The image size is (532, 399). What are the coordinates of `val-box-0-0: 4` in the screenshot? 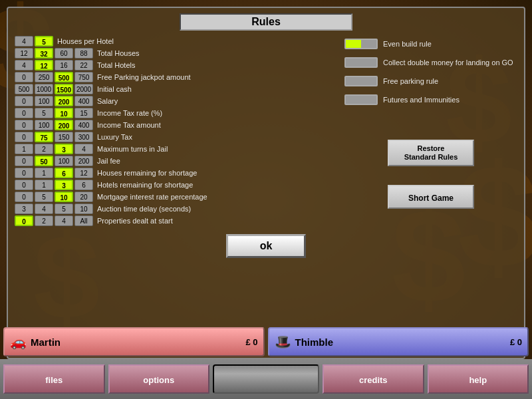 It's located at (24, 41).